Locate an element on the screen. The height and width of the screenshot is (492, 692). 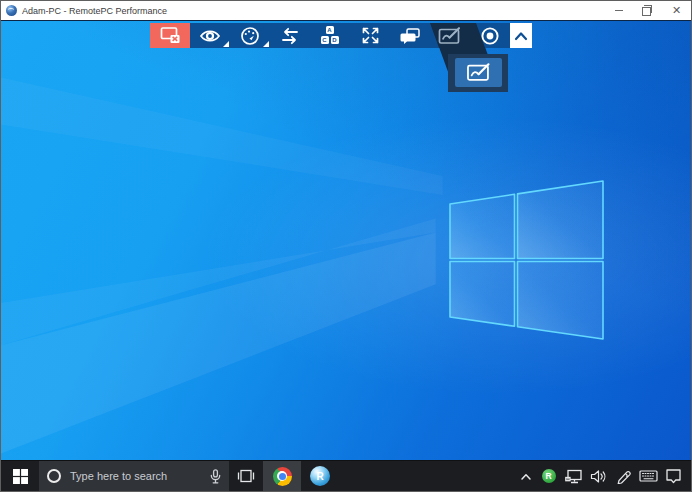
remotepc-status-tray-icon: R is located at coordinates (548, 476).